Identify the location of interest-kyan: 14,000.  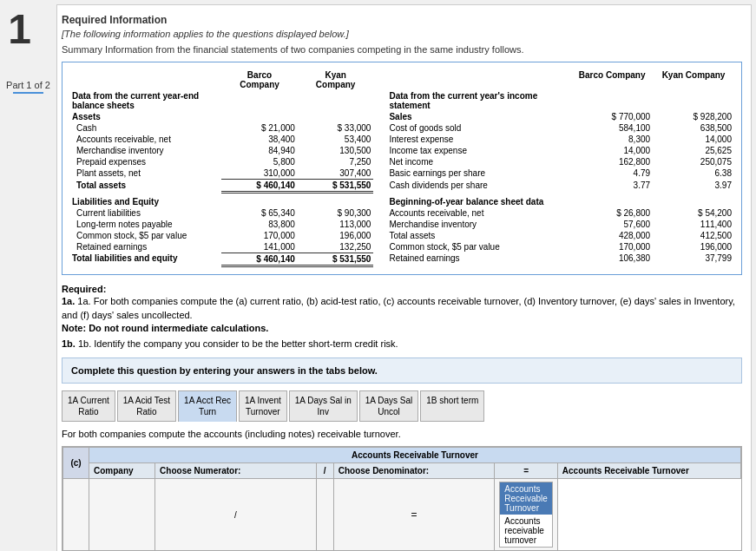
(694, 139).